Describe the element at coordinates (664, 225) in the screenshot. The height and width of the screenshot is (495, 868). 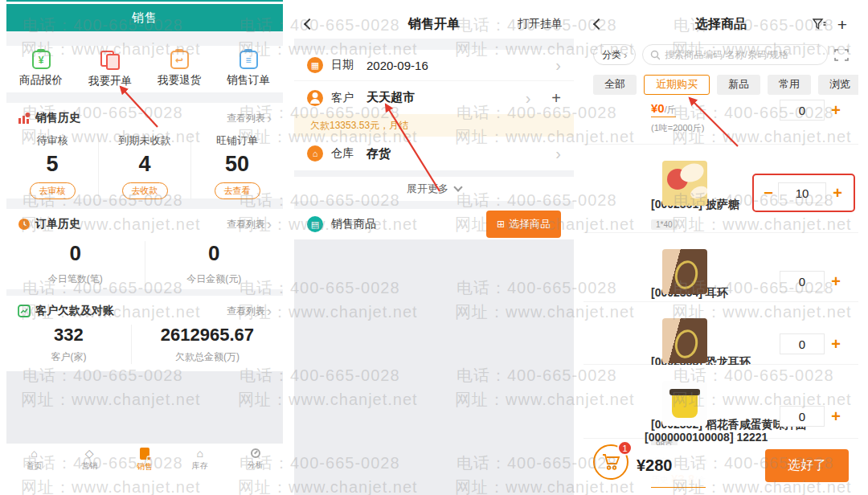
I see `spec-tag: 1*40` at that location.